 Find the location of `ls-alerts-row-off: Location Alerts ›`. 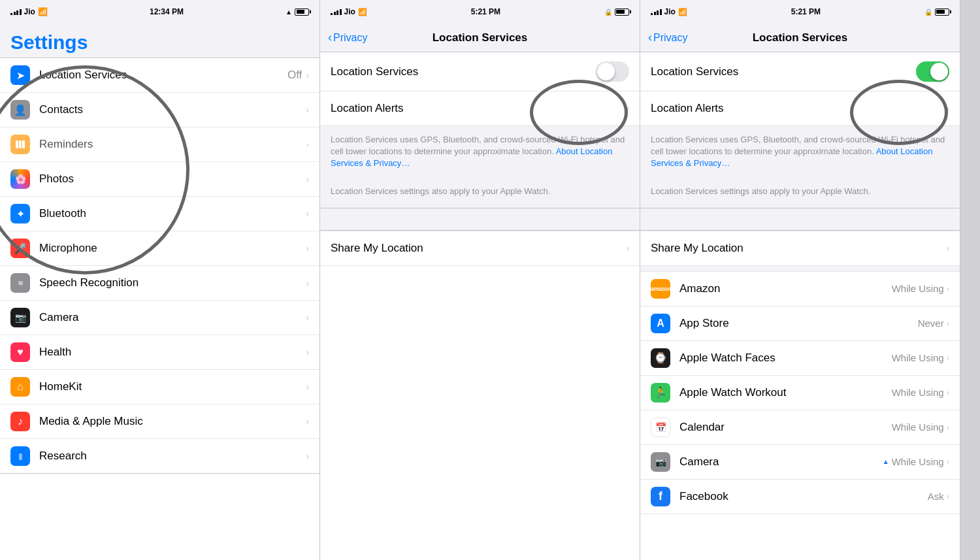

ls-alerts-row-off: Location Alerts › is located at coordinates (480, 108).